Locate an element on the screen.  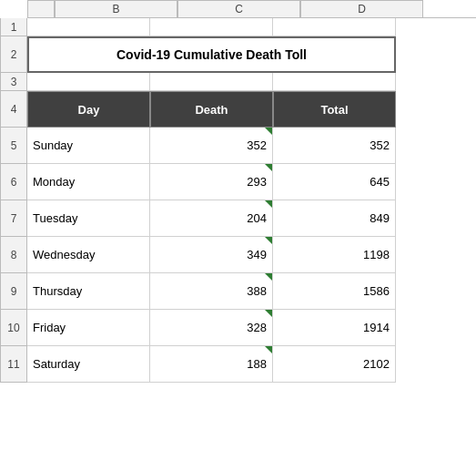
header-day: Day is located at coordinates (89, 109).